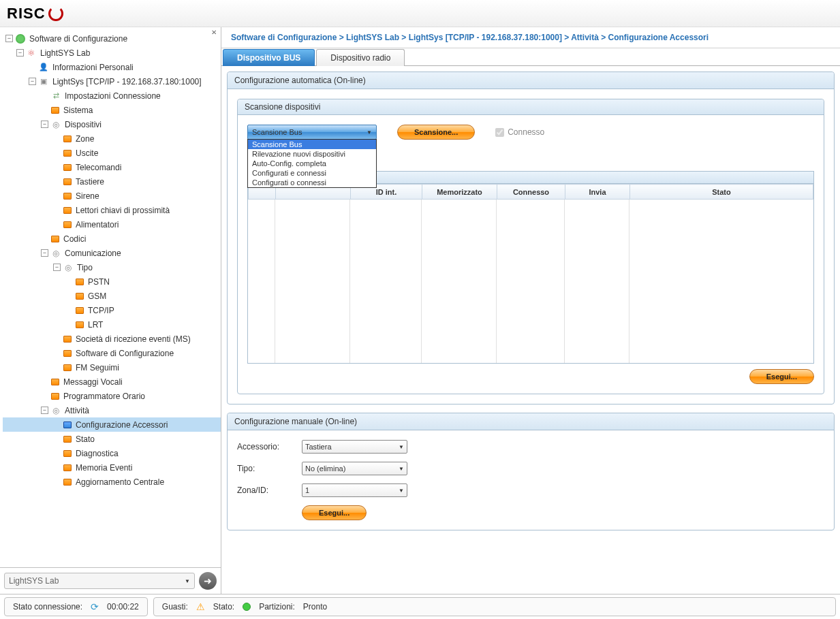 Image resolution: width=840 pixels, height=619 pixels. Describe the element at coordinates (112, 238) in the screenshot. I see `tree-codici: Codici` at that location.